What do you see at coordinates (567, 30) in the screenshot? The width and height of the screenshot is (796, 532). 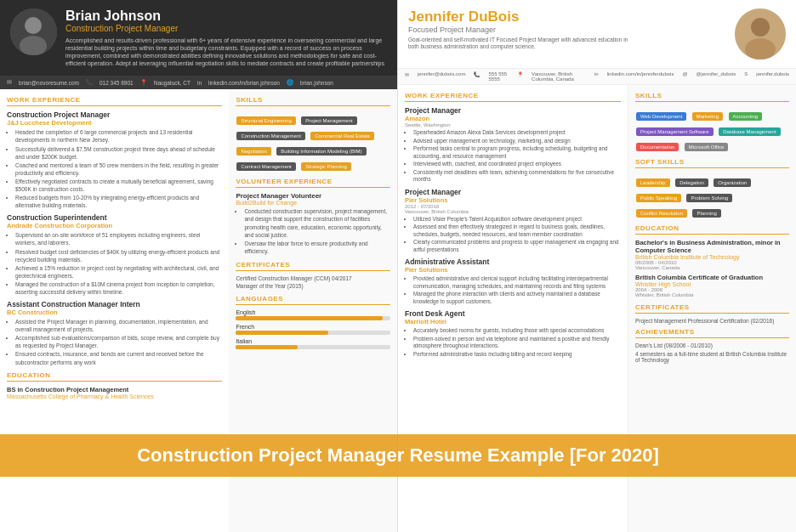 I see `right-header-text: Jennifer DuBois Focused Project Manager …` at bounding box center [567, 30].